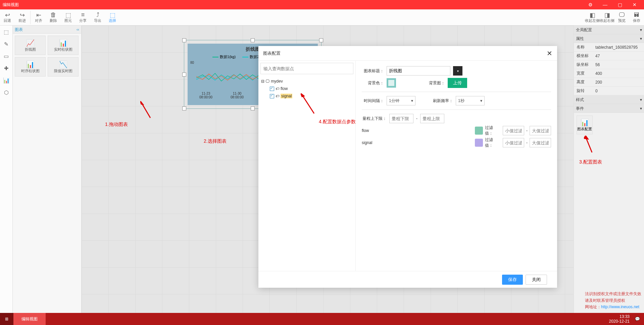 This screenshot has width=644, height=325. Describe the element at coordinates (6, 92) in the screenshot. I see `cube-icon: ⬡` at that location.